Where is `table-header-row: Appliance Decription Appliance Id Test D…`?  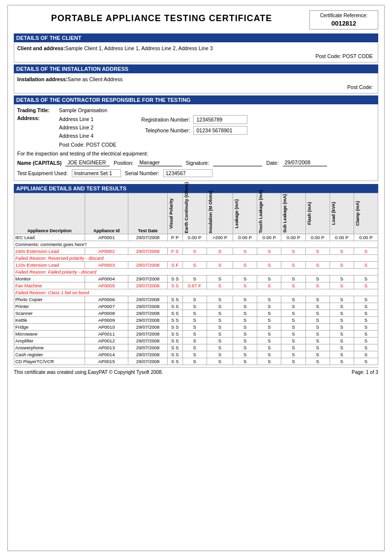 table-header-row: Appliance Decription Appliance Id Test D… is located at coordinates (196, 214).